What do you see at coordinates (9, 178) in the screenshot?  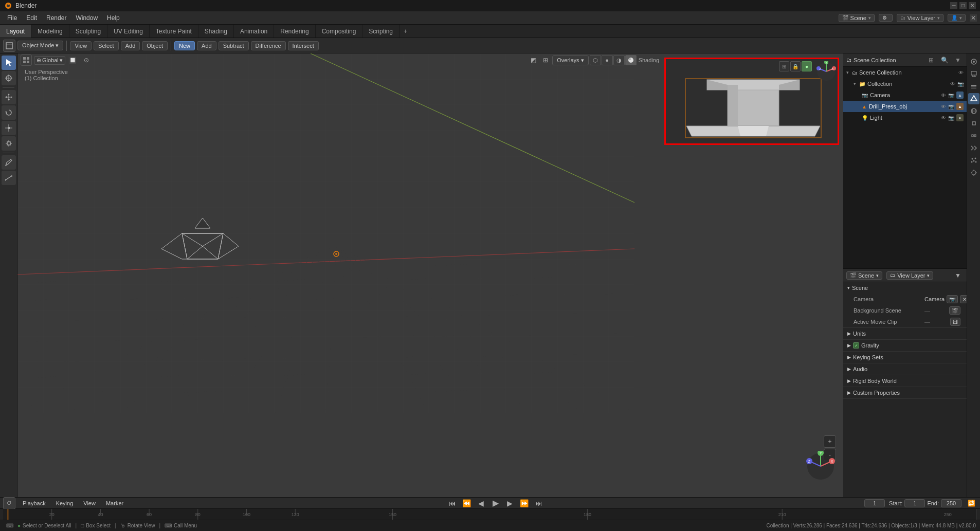 I see `measure-tool-button` at bounding box center [9, 178].